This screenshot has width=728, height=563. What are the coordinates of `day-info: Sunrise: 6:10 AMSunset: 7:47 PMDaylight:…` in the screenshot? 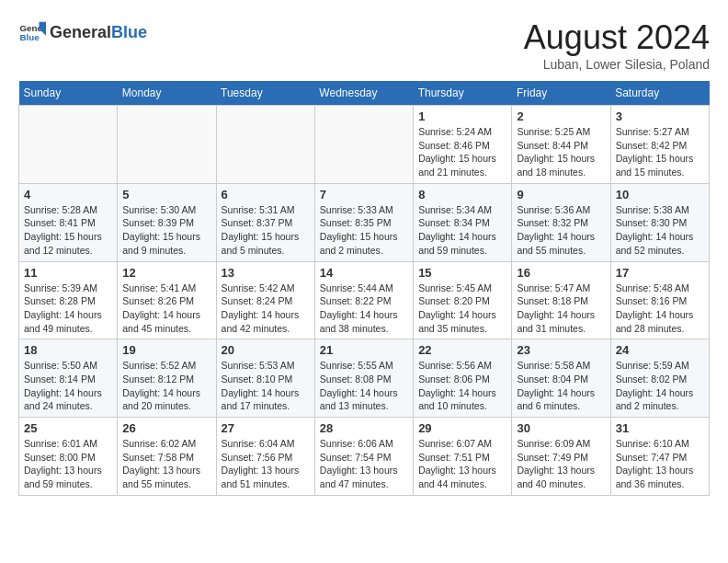 It's located at (660, 464).